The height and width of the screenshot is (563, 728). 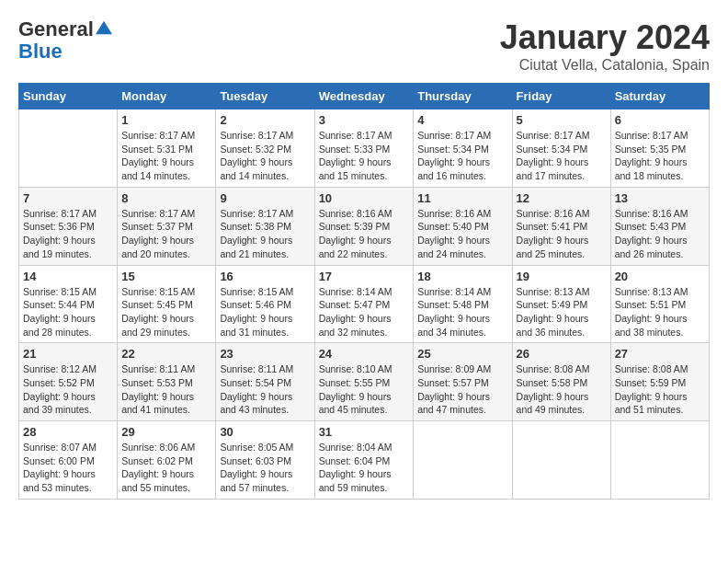 I want to click on logo: General Blue, so click(x=65, y=40).